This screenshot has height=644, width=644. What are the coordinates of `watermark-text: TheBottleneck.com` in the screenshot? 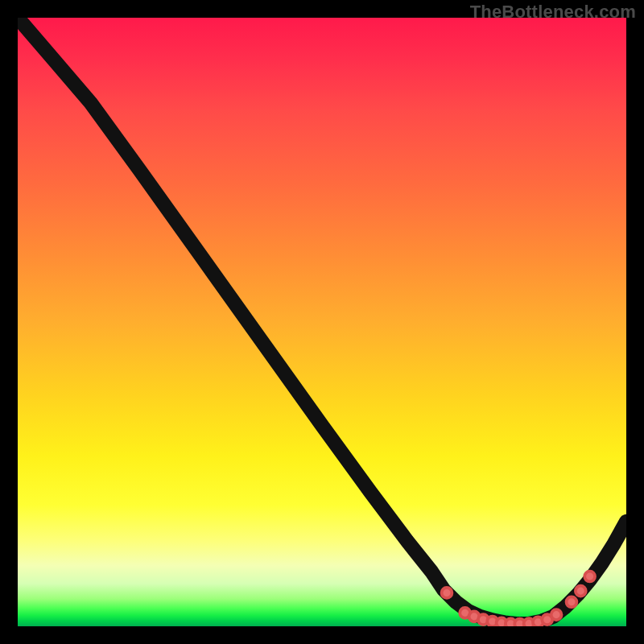 It's located at (553, 12).